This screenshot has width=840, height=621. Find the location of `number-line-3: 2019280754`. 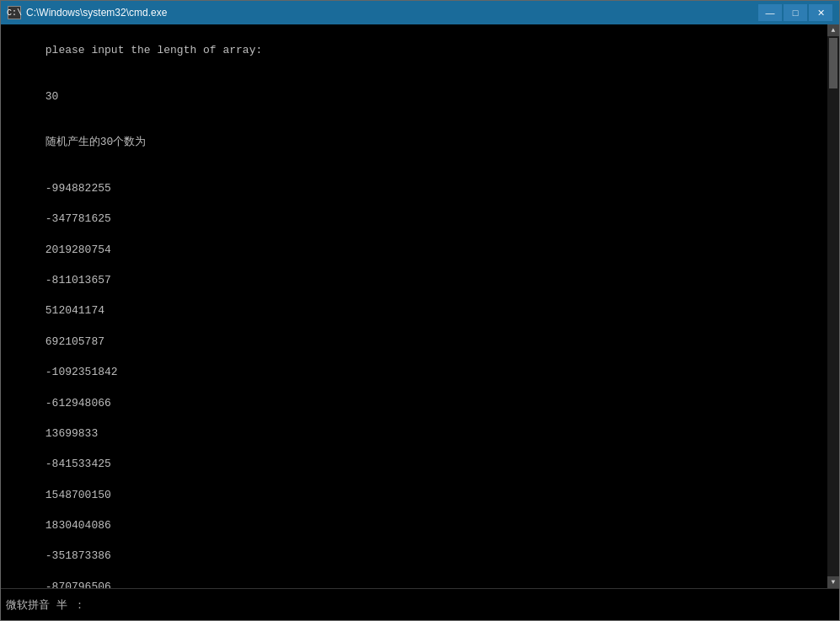

number-line-3: 2019280754 is located at coordinates (78, 249).